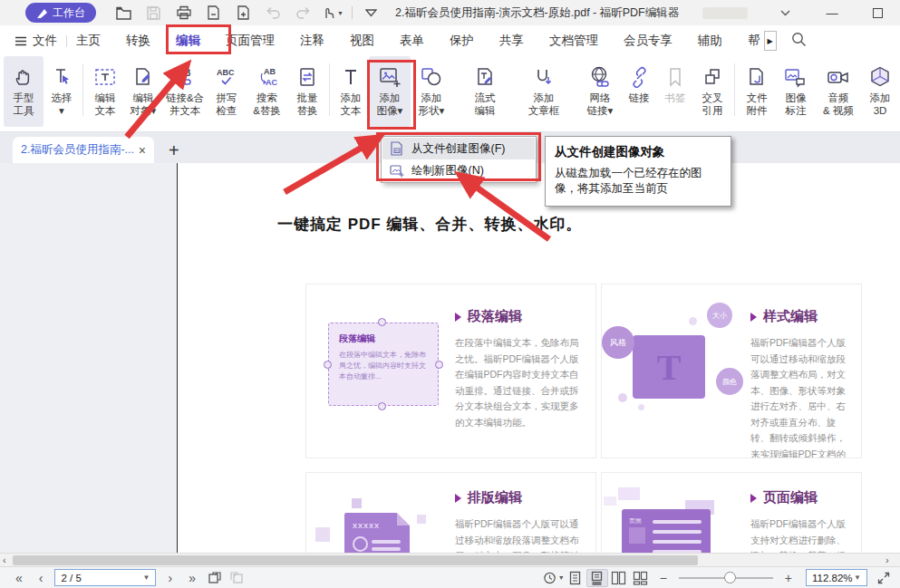  What do you see at coordinates (214, 13) in the screenshot?
I see `delete-page-button` at bounding box center [214, 13].